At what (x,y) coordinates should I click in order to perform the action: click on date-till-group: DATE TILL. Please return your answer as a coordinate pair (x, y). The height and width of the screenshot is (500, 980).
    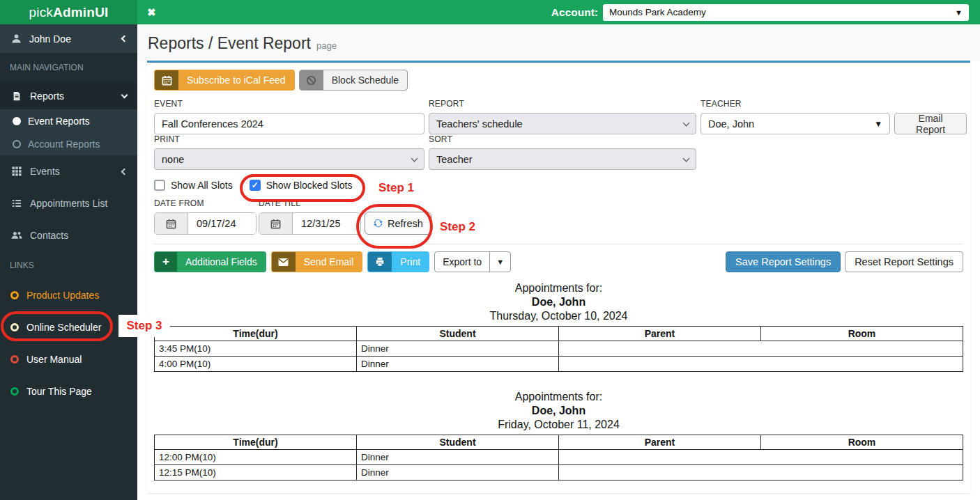
    Looking at the image, I should click on (309, 213).